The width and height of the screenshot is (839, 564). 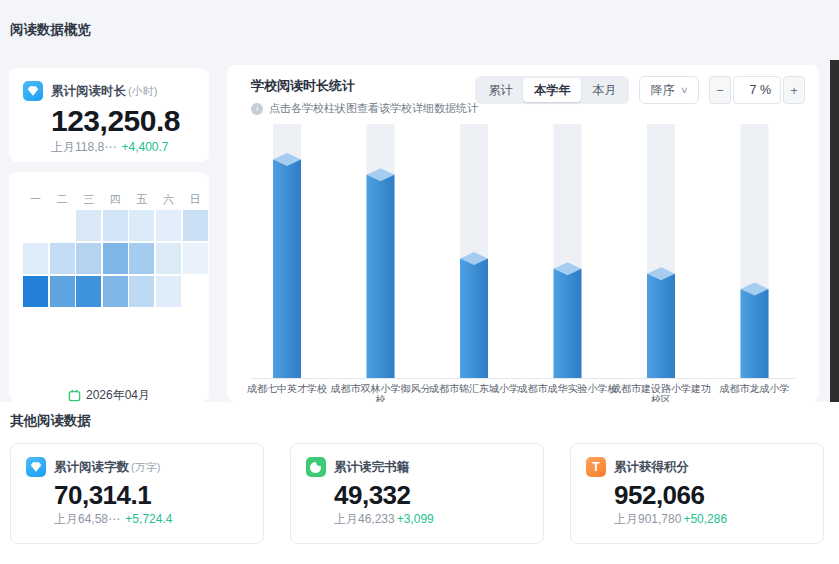 What do you see at coordinates (109, 287) in the screenshot?
I see `calendar-heatmap-card: 一二三四五六日 2026年04月` at bounding box center [109, 287].